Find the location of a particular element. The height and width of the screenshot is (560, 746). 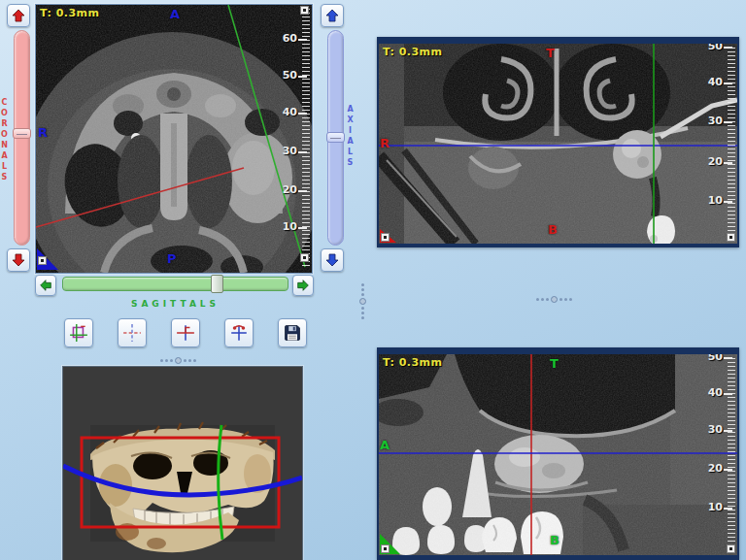

save-icon is located at coordinates (292, 333).